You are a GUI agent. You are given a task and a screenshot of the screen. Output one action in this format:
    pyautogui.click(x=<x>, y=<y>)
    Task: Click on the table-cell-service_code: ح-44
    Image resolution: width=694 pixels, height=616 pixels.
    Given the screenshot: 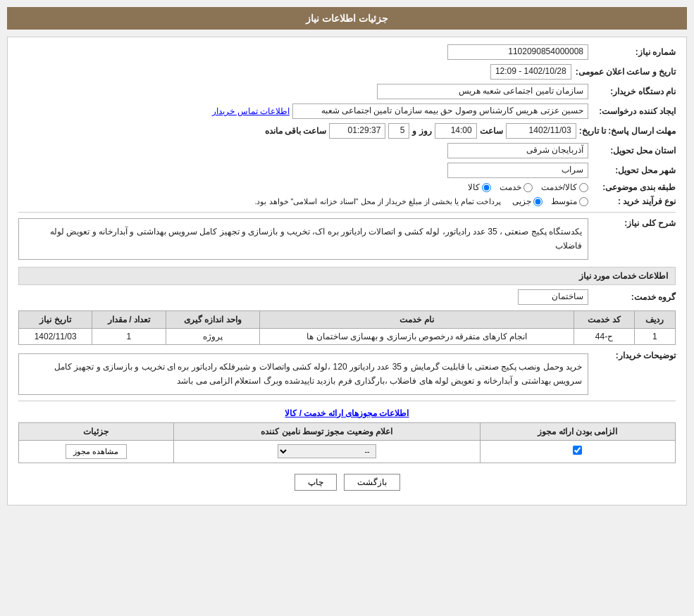 What is the action you would take?
    pyautogui.click(x=605, y=337)
    